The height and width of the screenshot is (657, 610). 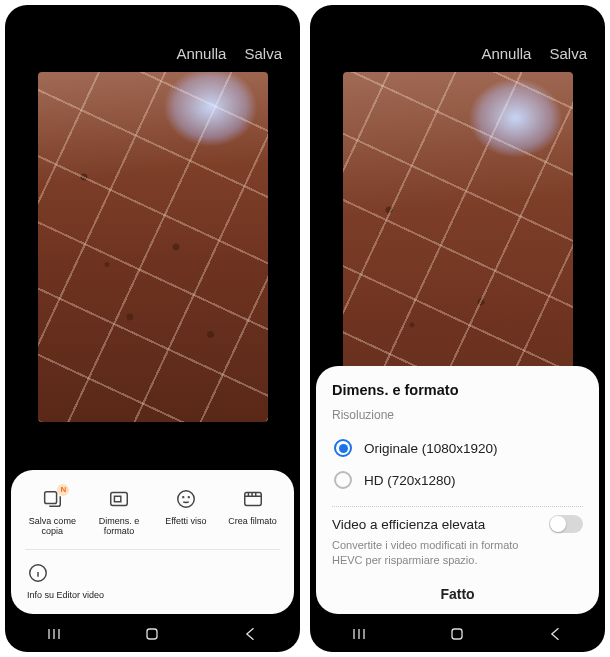 What do you see at coordinates (252, 521) in the screenshot?
I see `tool-label: Crea filmato` at bounding box center [252, 521].